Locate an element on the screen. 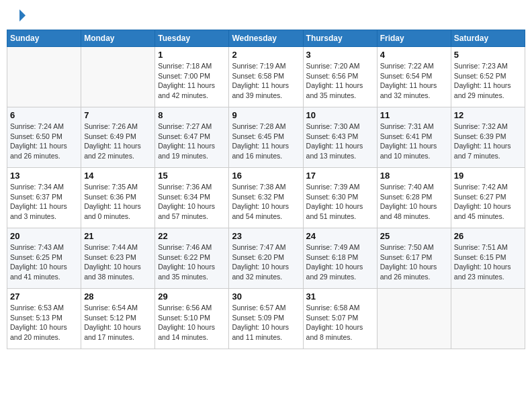 The width and height of the screenshot is (532, 411). day-detail: Sunrise: 6:57 AMSunset: 5:09 PMDaylight:… is located at coordinates (266, 322).